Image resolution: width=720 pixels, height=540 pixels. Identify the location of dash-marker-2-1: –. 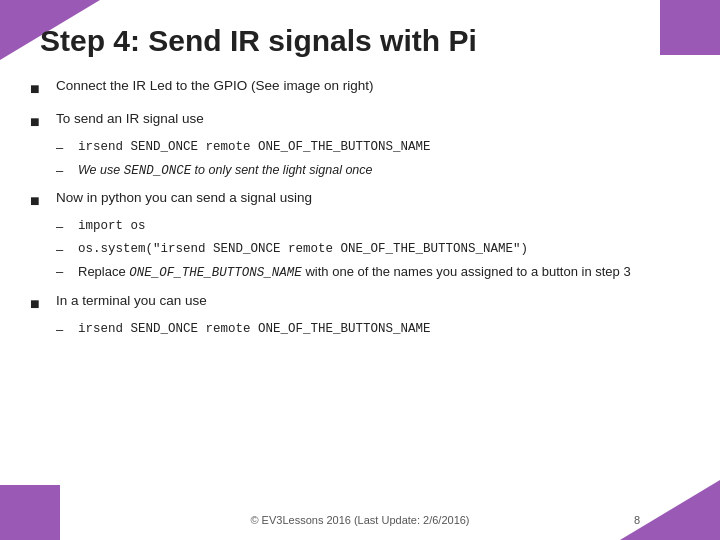
(65, 148).